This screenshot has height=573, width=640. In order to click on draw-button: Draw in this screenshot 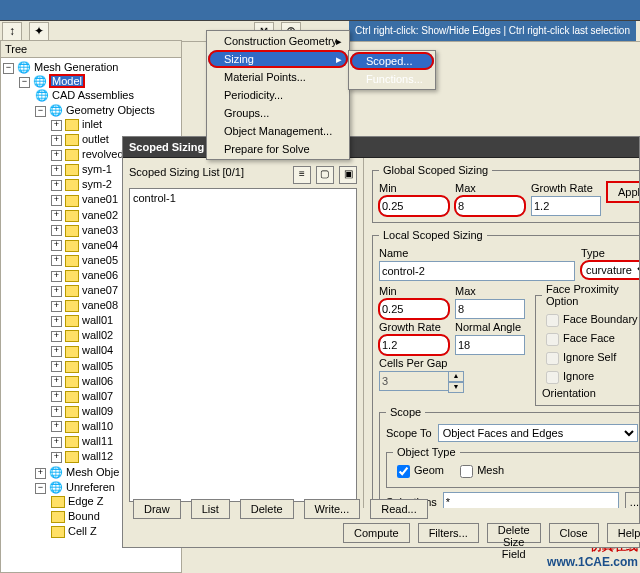, I will do `click(157, 509)`.